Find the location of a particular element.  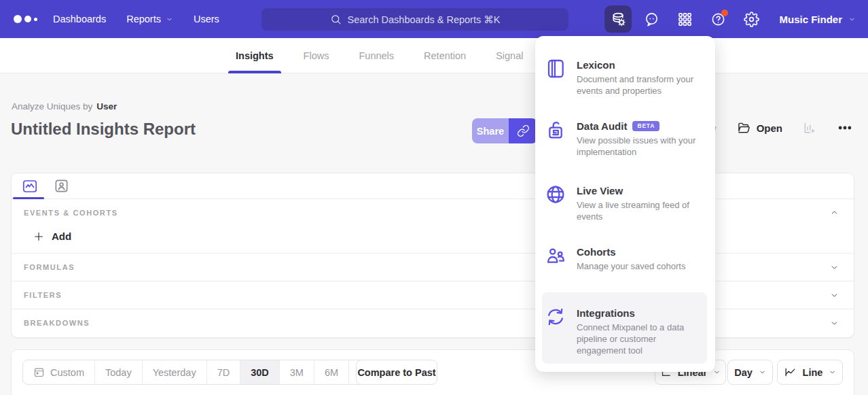

chart-type-dropdown: Line is located at coordinates (810, 373).